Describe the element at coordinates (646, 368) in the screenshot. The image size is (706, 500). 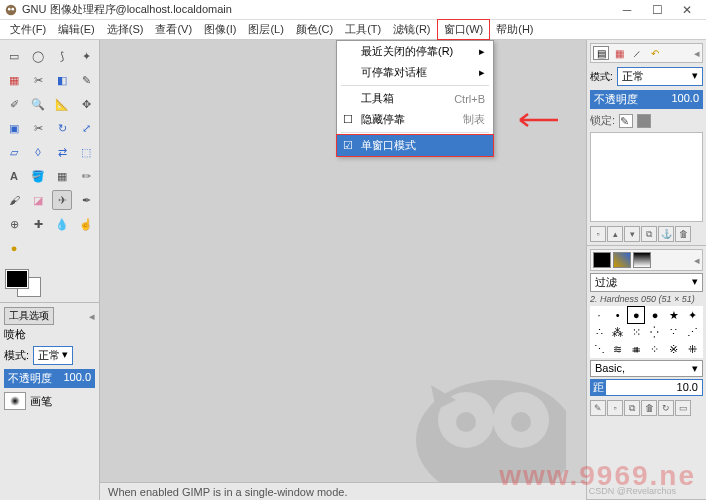
I see `brush-preset-select: Basic,▾` at that location.